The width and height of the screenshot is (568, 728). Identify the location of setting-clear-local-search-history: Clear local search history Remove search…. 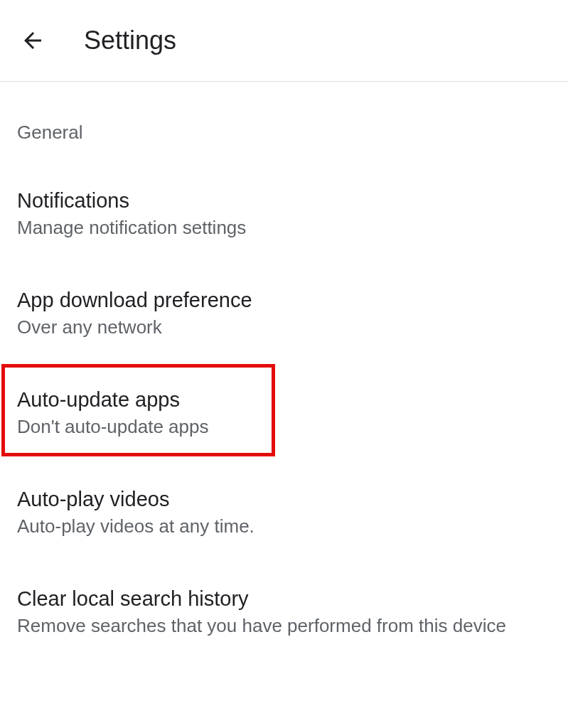
(284, 613).